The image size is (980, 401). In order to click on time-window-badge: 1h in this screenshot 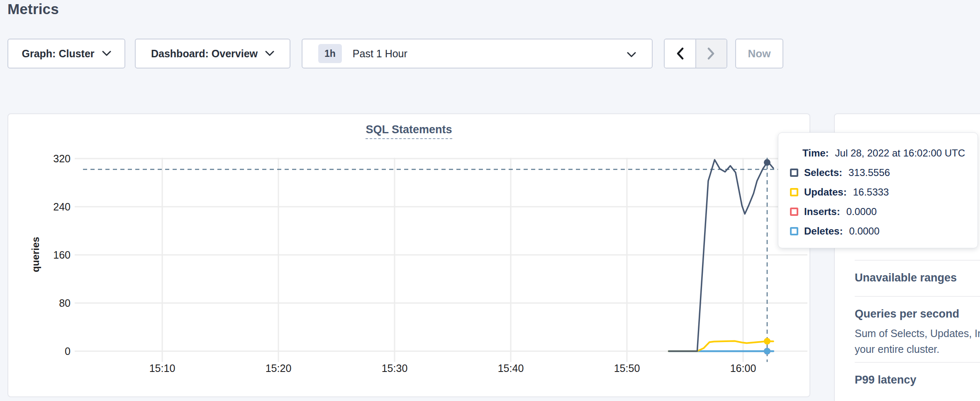, I will do `click(330, 54)`.